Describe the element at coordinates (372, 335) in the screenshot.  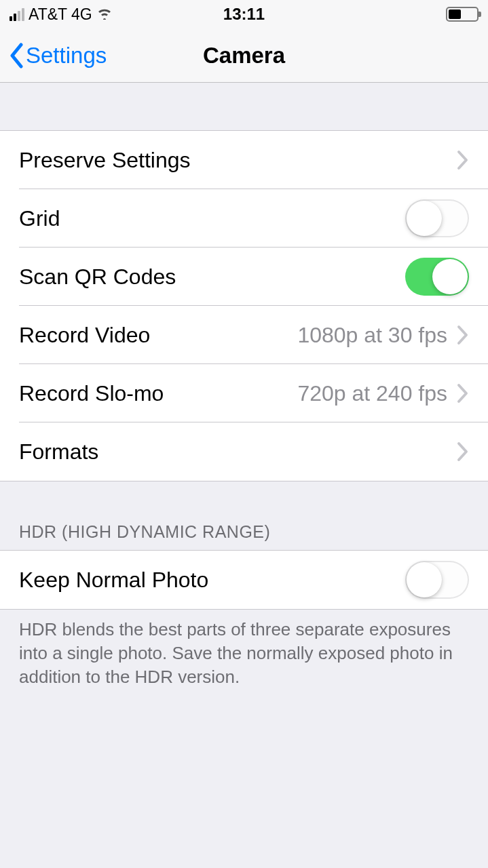
I see `row-value: 1080p at 30 fps` at that location.